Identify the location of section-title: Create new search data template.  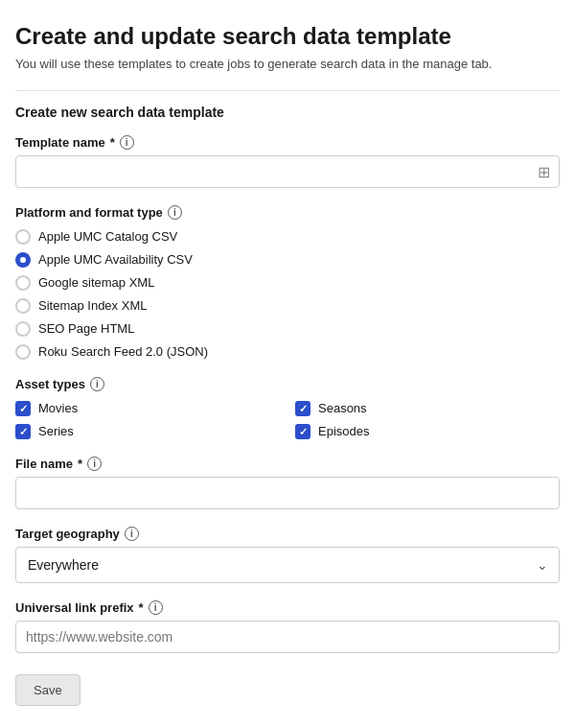
(288, 106).